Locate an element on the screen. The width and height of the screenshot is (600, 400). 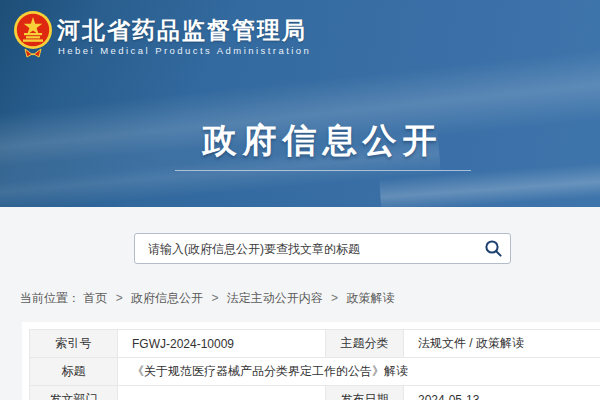
table-row: 索引号 FGWJ-2024-10009 主题分类 法规文件 / 政策解读 is located at coordinates (315, 344).